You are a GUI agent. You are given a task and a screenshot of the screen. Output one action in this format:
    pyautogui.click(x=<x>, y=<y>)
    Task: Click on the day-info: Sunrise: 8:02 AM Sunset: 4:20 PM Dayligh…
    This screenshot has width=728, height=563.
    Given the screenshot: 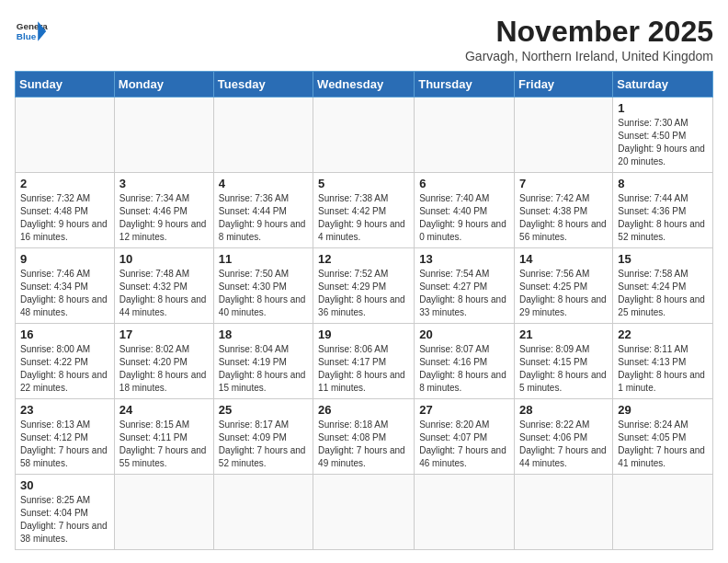 What is the action you would take?
    pyautogui.click(x=164, y=369)
    